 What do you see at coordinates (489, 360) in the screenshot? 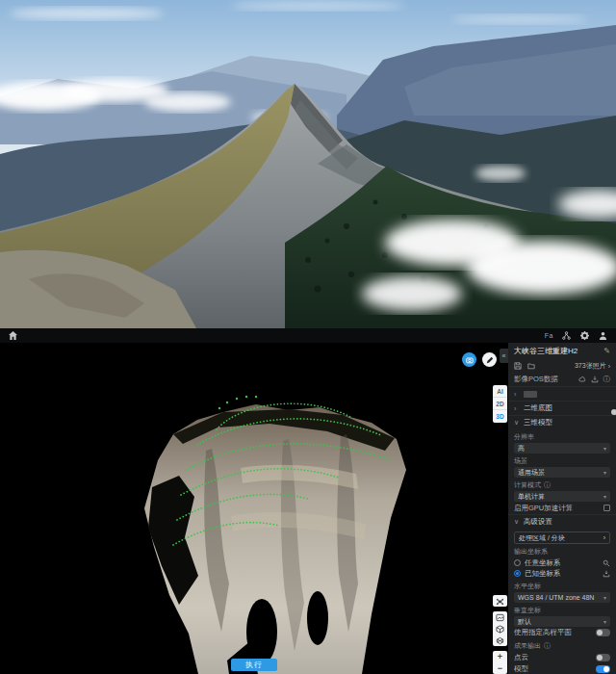
I see `draw-button` at bounding box center [489, 360].